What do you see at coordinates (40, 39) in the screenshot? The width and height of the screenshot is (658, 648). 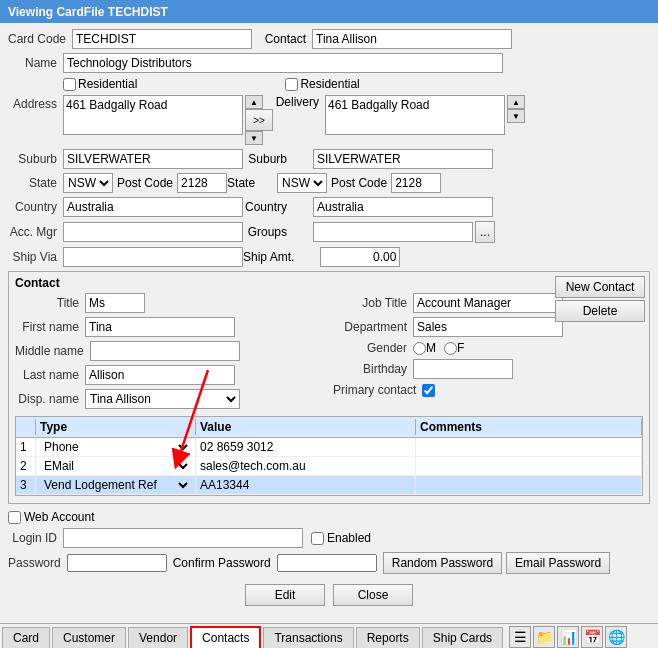 I see `card-code-label: Card Code` at bounding box center [40, 39].